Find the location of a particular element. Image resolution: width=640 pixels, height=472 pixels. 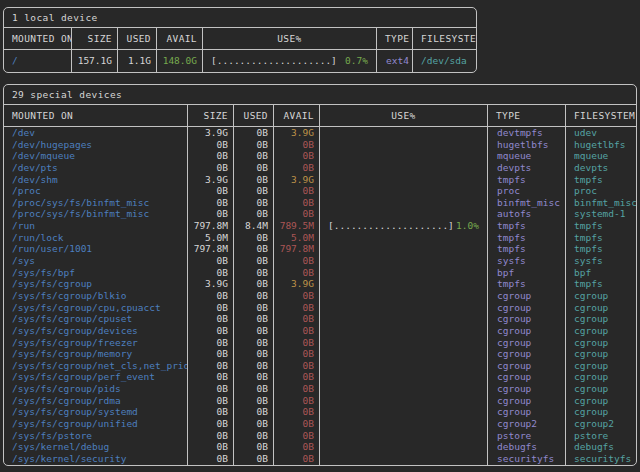

table-row: /sys/fs/cgroup/cpu,cpuacct0B0B0Bcgroupcg… is located at coordinates (320, 308).